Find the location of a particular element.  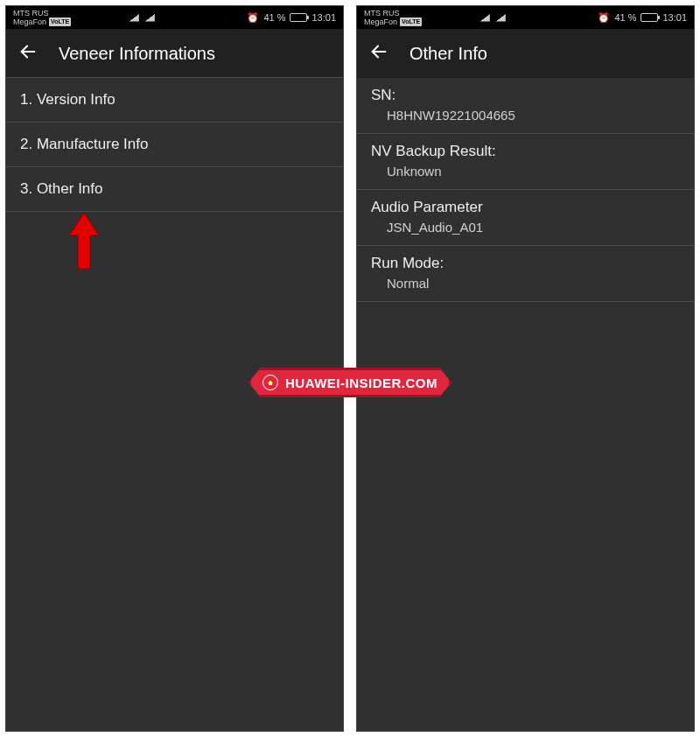

info-row-run-mode: Run Mode: Normal is located at coordinates (525, 274).